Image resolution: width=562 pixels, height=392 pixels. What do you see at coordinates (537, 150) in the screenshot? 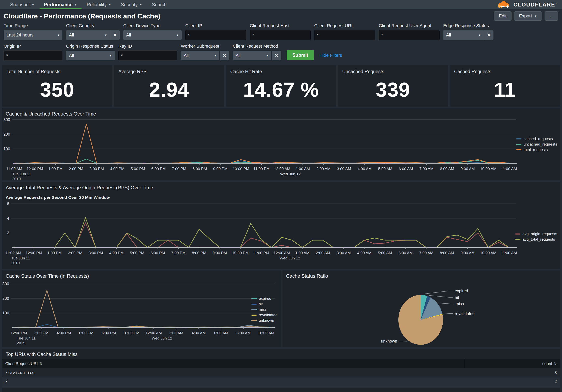
I see `legend-item: total_requests` at bounding box center [537, 150].